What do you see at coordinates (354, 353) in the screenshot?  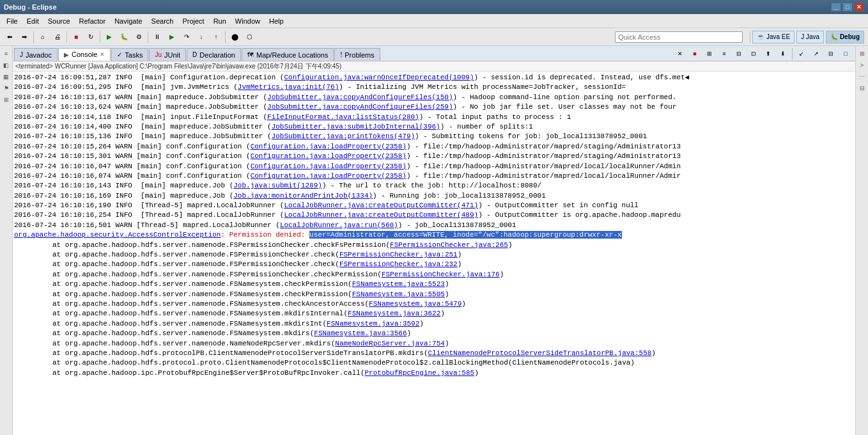 I see `line-text: at org.apache.hadoop.hdfs.protocolPB.Cli…` at bounding box center [354, 353].